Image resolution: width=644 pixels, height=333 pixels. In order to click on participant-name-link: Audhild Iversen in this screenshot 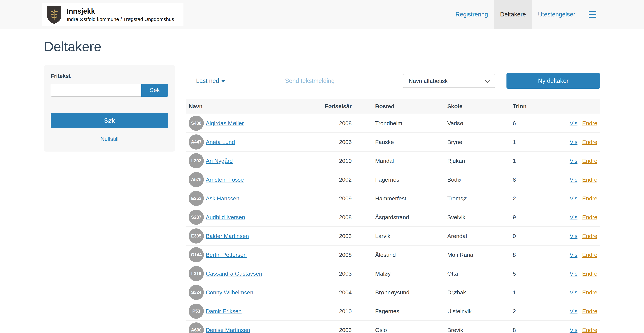, I will do `click(226, 217)`.